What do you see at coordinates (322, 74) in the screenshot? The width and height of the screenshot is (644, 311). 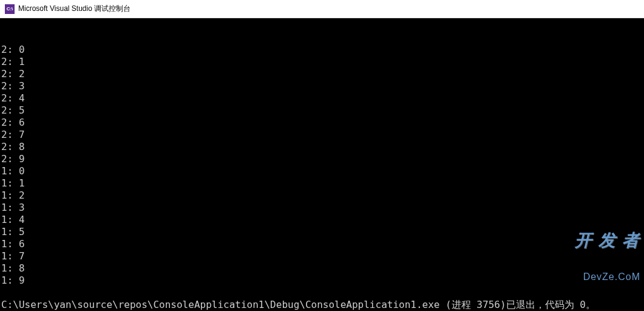 I see `console-line: 2` at bounding box center [322, 74].